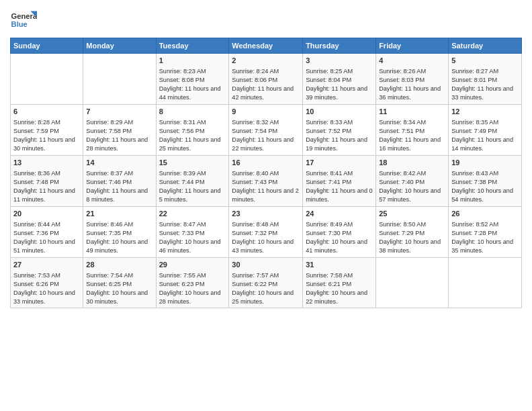 The width and height of the screenshot is (532, 411). I want to click on weekday-header-thursday: Thursday, so click(340, 46).